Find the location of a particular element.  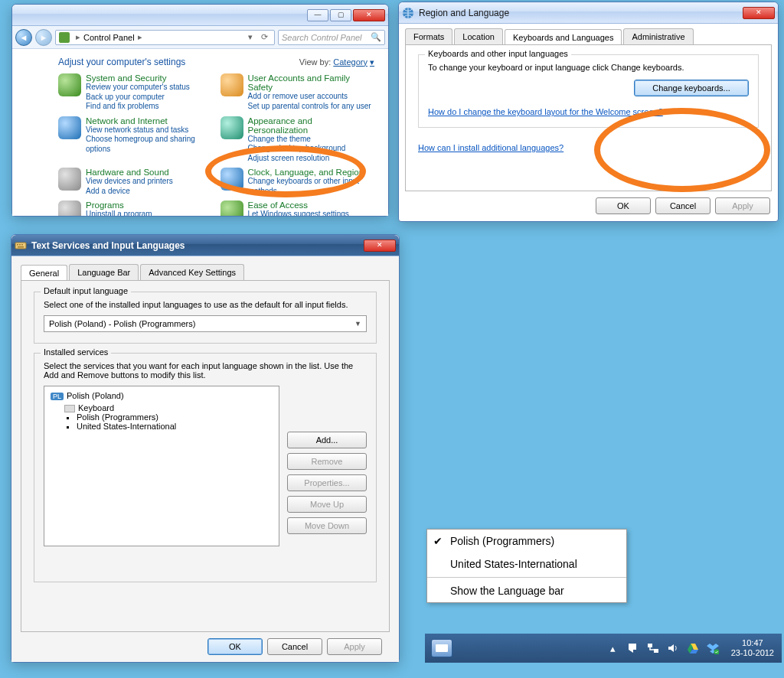

globe-icon is located at coordinates (408, 13).